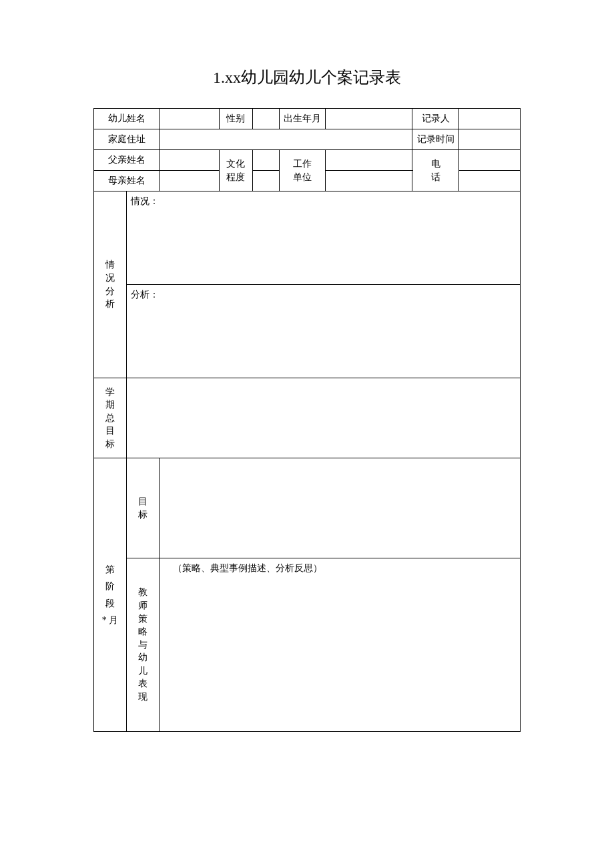  What do you see at coordinates (236, 164) in the screenshot?
I see `label-education-l1: 文化` at bounding box center [236, 164].